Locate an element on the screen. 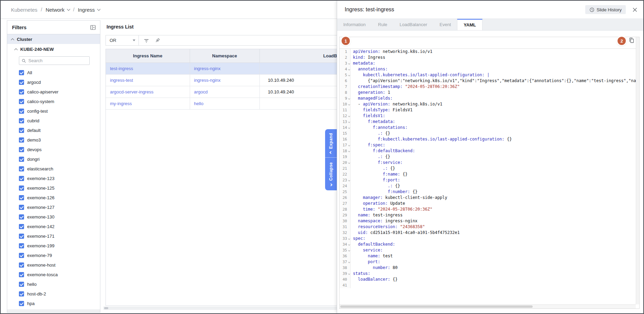 The height and width of the screenshot is (314, 644). slide-history-button: Slide History is located at coordinates (606, 10).